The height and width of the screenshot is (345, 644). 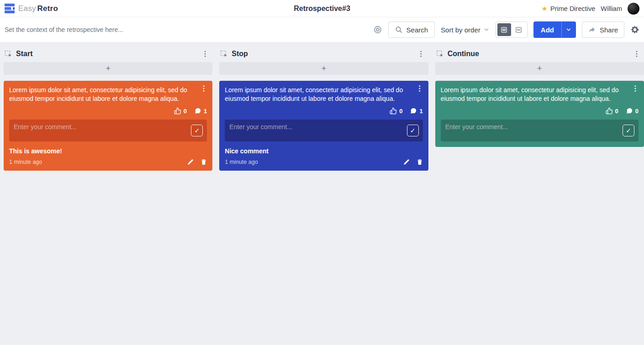 I want to click on search-button: Search, so click(x=412, y=30).